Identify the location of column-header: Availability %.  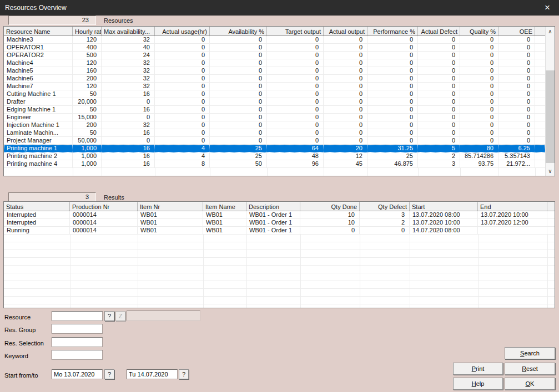
(239, 31).